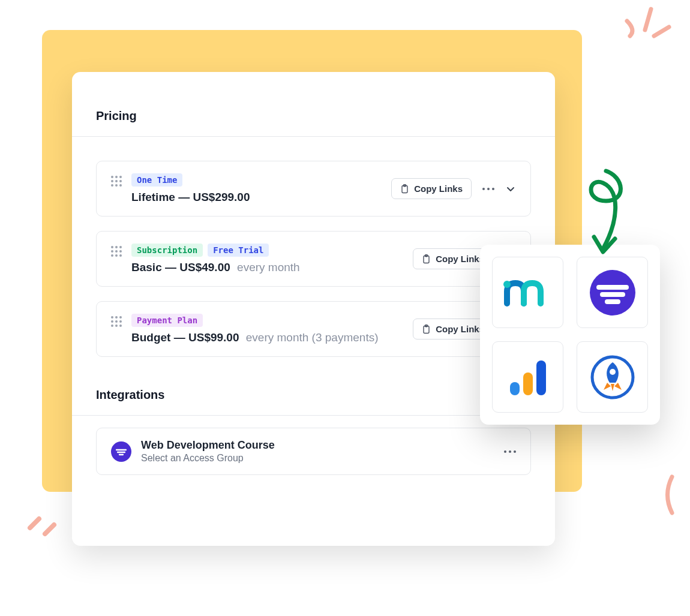 This screenshot has height=616, width=690. What do you see at coordinates (269, 268) in the screenshot?
I see `pricing-suffix: every month` at bounding box center [269, 268].